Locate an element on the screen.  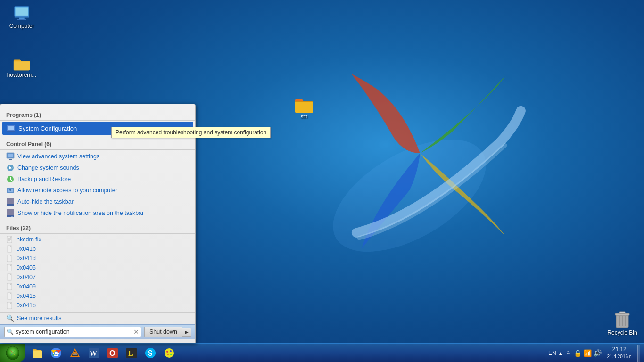
paint-icon is located at coordinates (169, 353).